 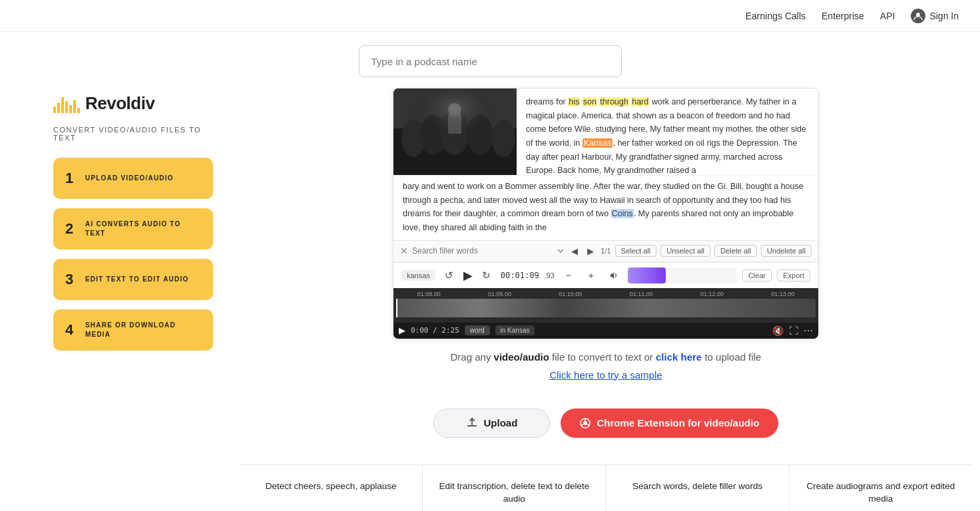 I want to click on tl-label-2: 01:10.00, so click(x=571, y=294).